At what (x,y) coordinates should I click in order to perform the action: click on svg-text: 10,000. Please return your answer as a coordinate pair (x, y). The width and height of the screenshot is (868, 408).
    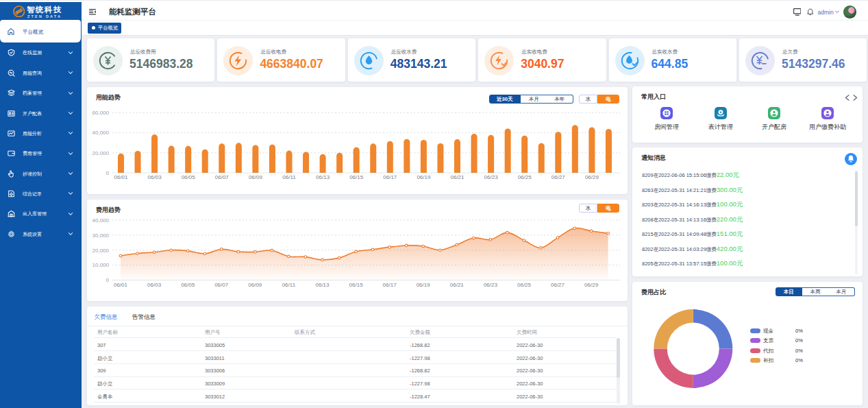
    Looking at the image, I should click on (101, 265).